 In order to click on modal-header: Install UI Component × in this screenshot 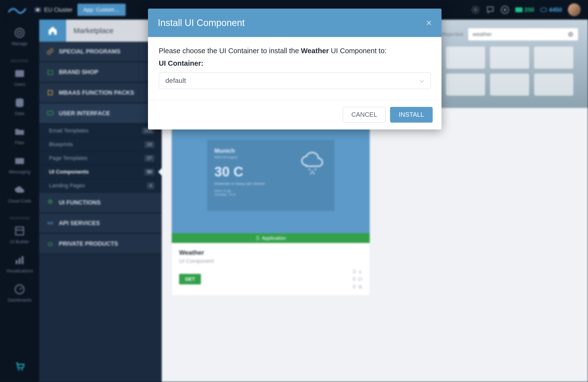, I will do `click(295, 23)`.